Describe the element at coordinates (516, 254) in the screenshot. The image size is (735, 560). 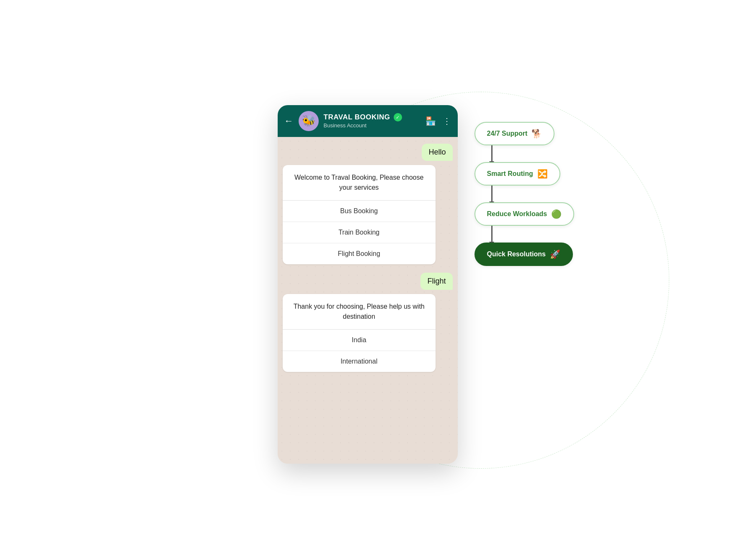
I see `resolutions-label: Quick Resolutions` at that location.